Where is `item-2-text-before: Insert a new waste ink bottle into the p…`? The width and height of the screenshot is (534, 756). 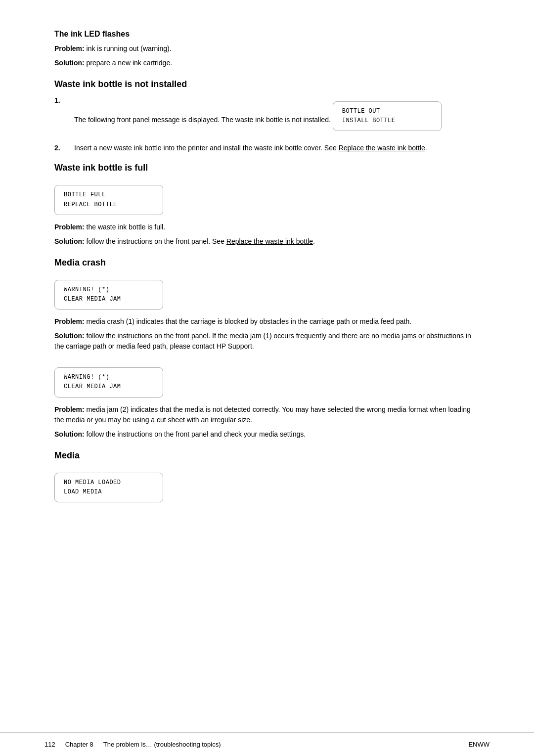 item-2-text-before: Insert a new waste ink bottle into the p… is located at coordinates (207, 148).